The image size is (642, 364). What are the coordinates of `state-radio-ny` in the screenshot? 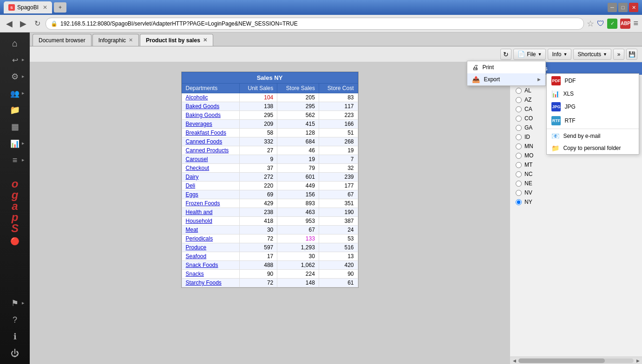 It's located at (518, 202).